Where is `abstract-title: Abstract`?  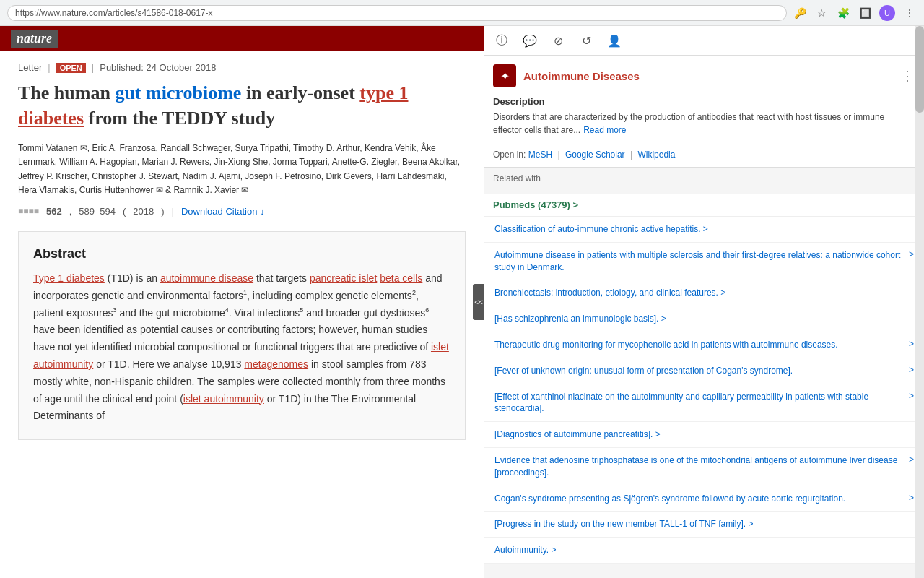
abstract-title: Abstract is located at coordinates (242, 254).